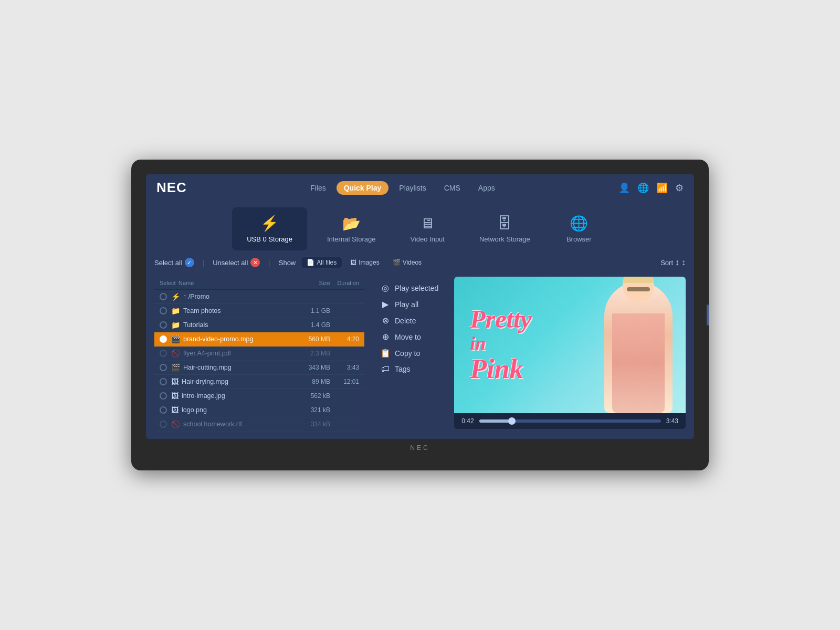  What do you see at coordinates (163, 339) in the screenshot?
I see `file-radio-brand-video` at bounding box center [163, 339].